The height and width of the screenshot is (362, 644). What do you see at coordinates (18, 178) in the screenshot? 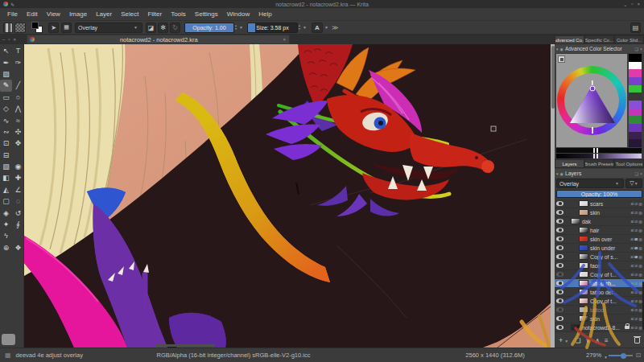
I see `tool-smart-patch: ✚` at bounding box center [18, 178].